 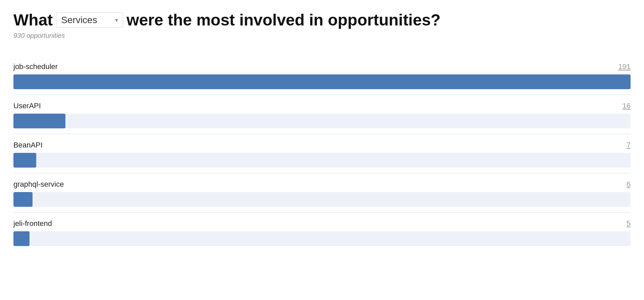 I want to click on page-header: What Services ▾ were the most involved i…, so click(x=322, y=20).